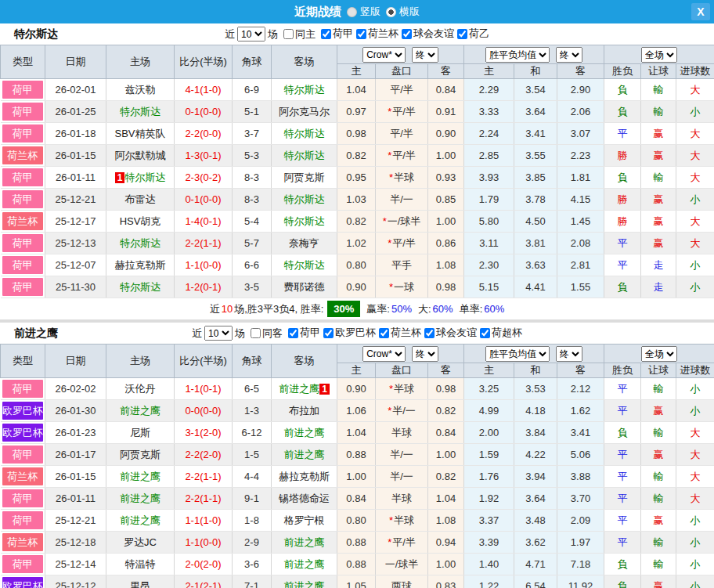 This screenshot has width=714, height=588. I want to click on handicap-line-cell: *平/半, so click(402, 156).